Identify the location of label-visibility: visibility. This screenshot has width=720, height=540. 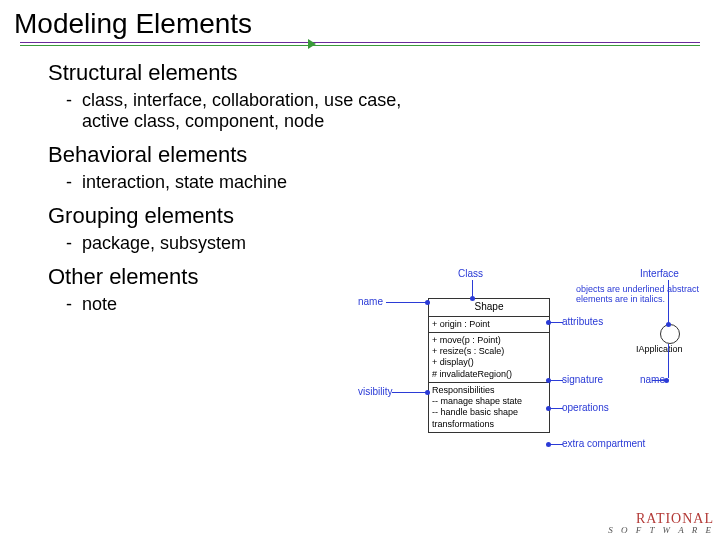
(375, 392).